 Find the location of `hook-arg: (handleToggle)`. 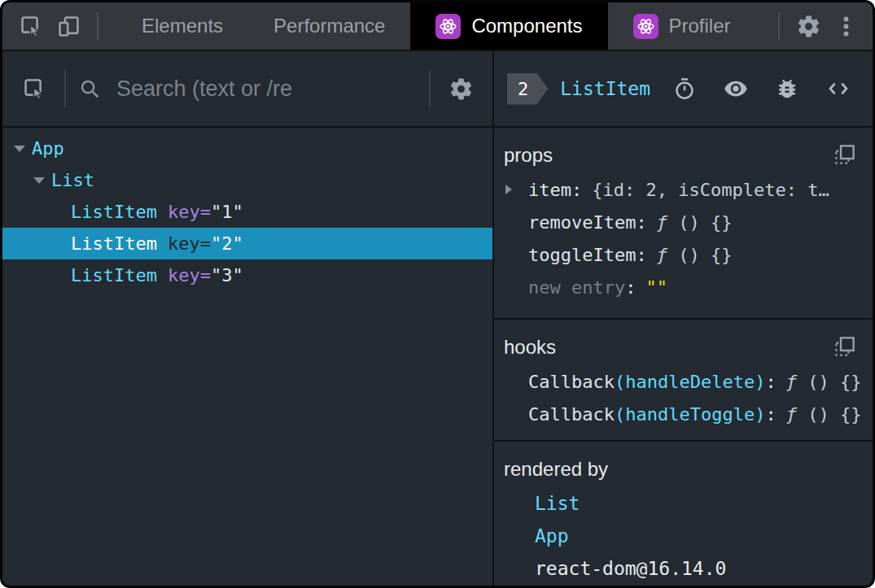

hook-arg: (handleToggle) is located at coordinates (690, 415).